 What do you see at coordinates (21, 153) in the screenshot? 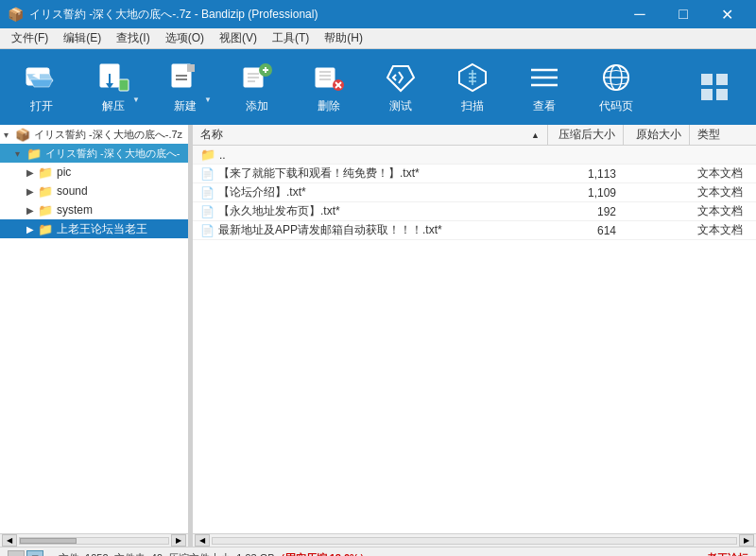
I see `tree-expand-deep: ▾` at bounding box center [21, 153].